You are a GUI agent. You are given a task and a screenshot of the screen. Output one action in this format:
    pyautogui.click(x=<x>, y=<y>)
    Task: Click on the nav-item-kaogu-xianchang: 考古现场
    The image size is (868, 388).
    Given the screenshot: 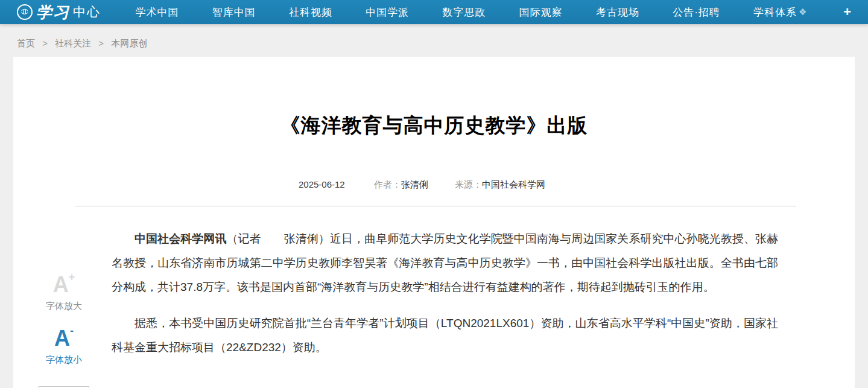 What is the action you would take?
    pyautogui.click(x=618, y=12)
    